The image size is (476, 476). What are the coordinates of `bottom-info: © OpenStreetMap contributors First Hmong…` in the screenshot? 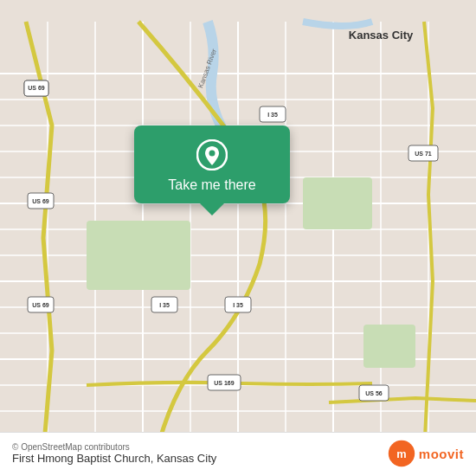 It's located at (114, 453).